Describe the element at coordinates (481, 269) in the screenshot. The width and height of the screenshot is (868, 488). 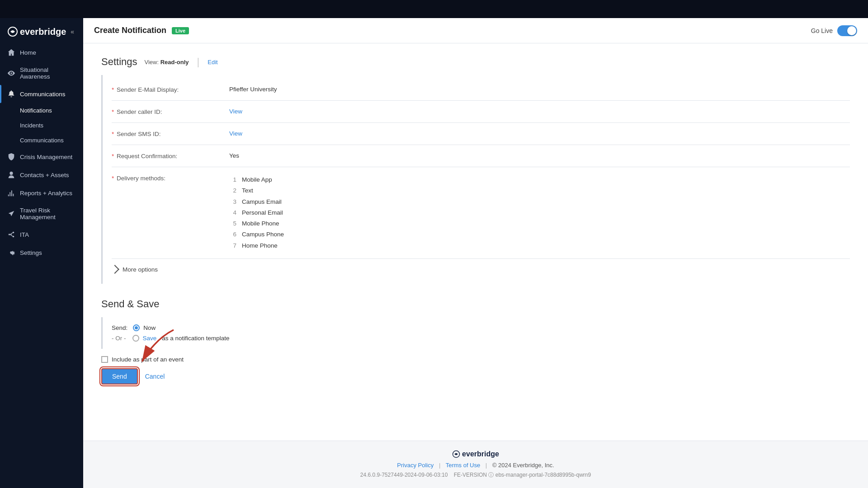
I see `more-options-toggle: More options` at that location.